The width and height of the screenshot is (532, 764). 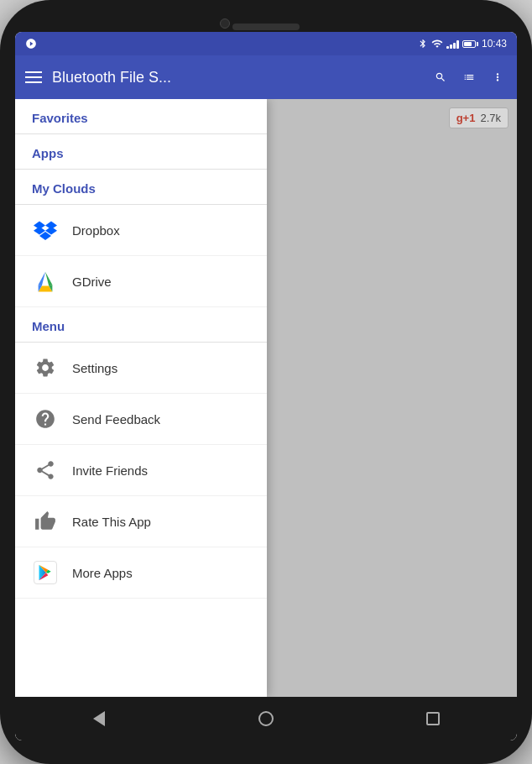 I want to click on phone-camera, so click(x=225, y=24).